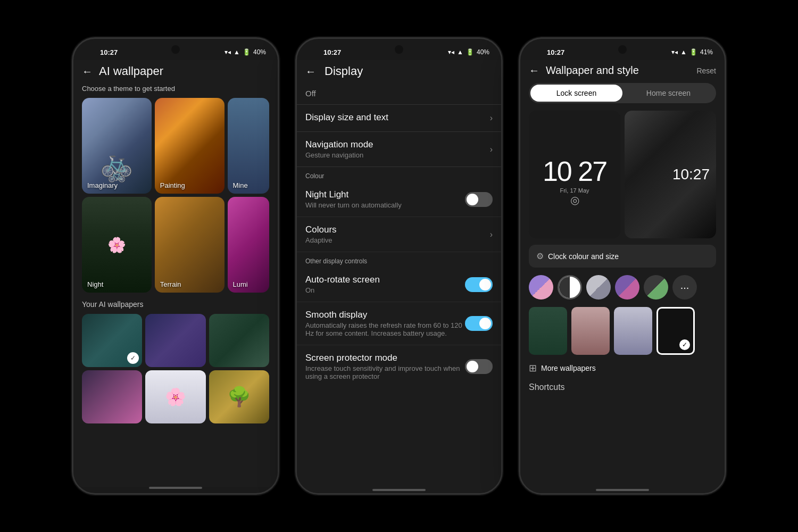  What do you see at coordinates (399, 235) in the screenshot?
I see `settings-colours: Colours Adaptive ›` at bounding box center [399, 235].